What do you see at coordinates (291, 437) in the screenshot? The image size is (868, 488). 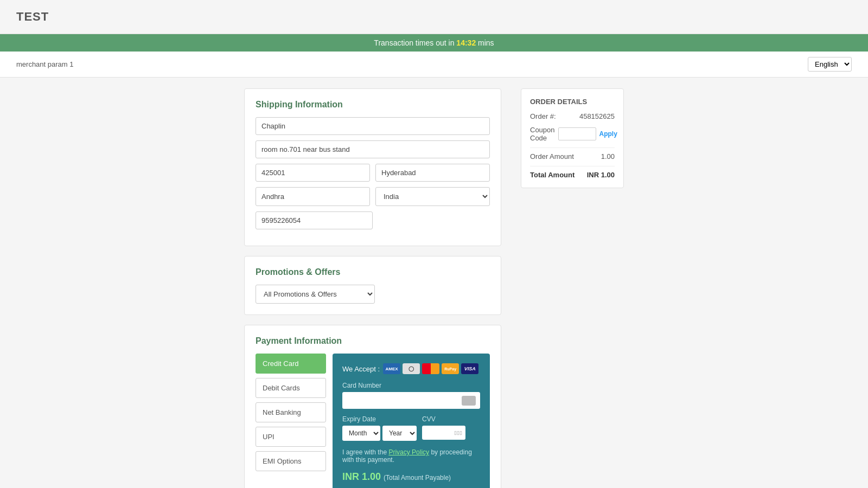 I see `upi-button: UPI` at bounding box center [291, 437].